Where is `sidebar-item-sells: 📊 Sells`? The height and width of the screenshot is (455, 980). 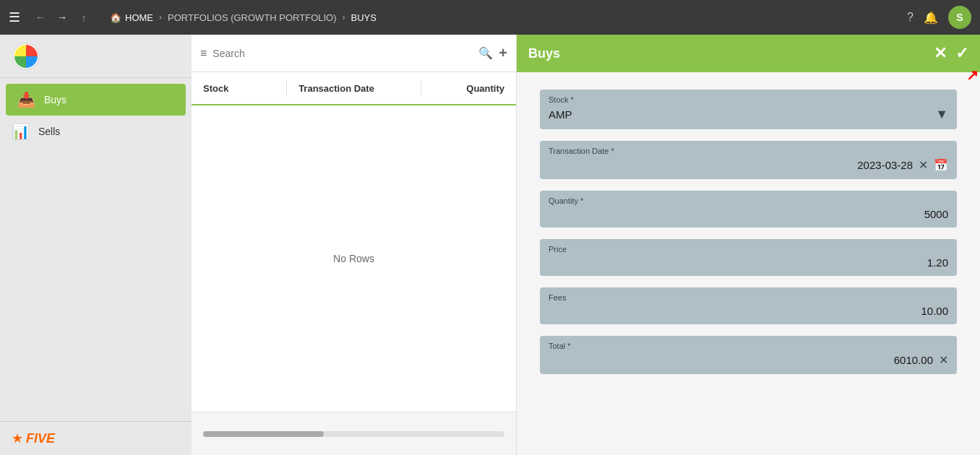 sidebar-item-sells: 📊 Sells is located at coordinates (95, 131).